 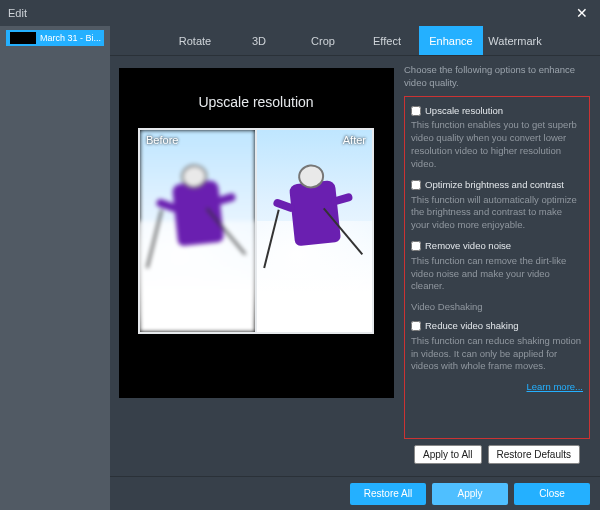 What do you see at coordinates (497, 454) in the screenshot?
I see `panel-button-row: Apply to All Restore Defaults` at bounding box center [497, 454].